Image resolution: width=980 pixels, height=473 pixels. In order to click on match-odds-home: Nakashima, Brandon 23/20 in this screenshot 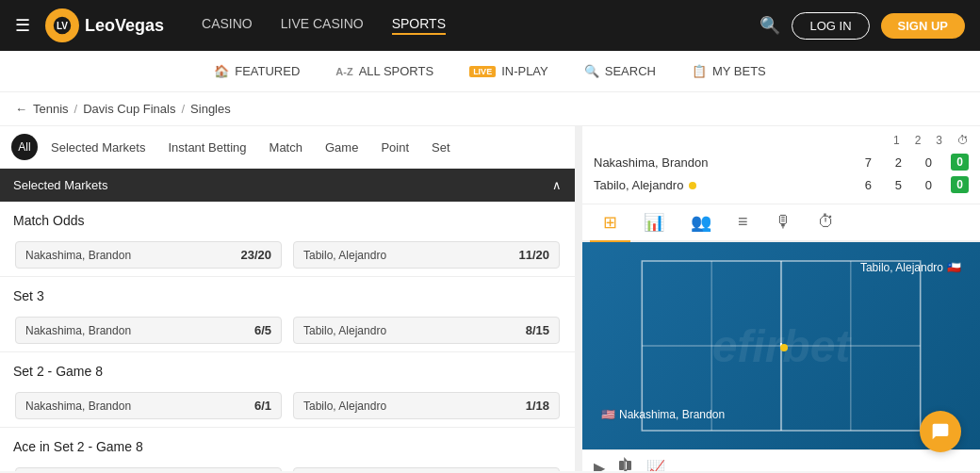, I will do `click(149, 254)`.